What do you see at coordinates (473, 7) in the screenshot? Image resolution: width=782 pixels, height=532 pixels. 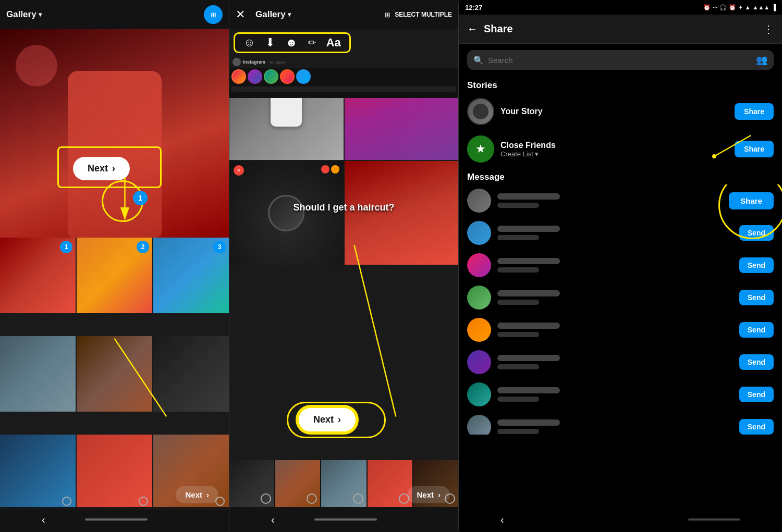 I see `status-time: 12:27` at bounding box center [473, 7].